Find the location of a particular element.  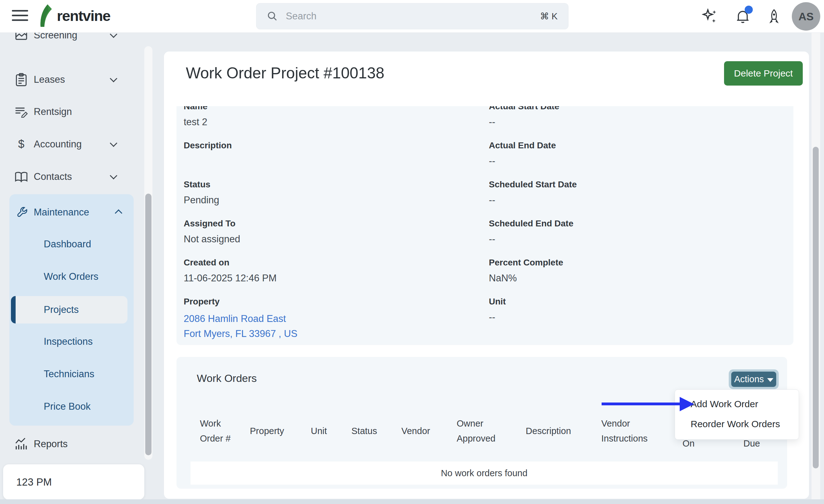

field-actual-start-date: Actual Start Date -- is located at coordinates (629, 117).